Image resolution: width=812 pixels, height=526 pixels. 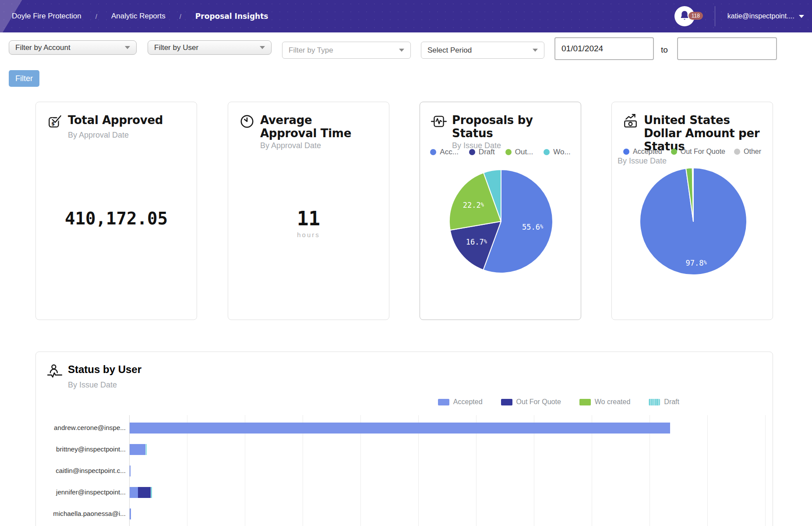 I want to click on breadcrumb: Doyle Fire Protection/Analytic Reports/P…, so click(x=134, y=16).